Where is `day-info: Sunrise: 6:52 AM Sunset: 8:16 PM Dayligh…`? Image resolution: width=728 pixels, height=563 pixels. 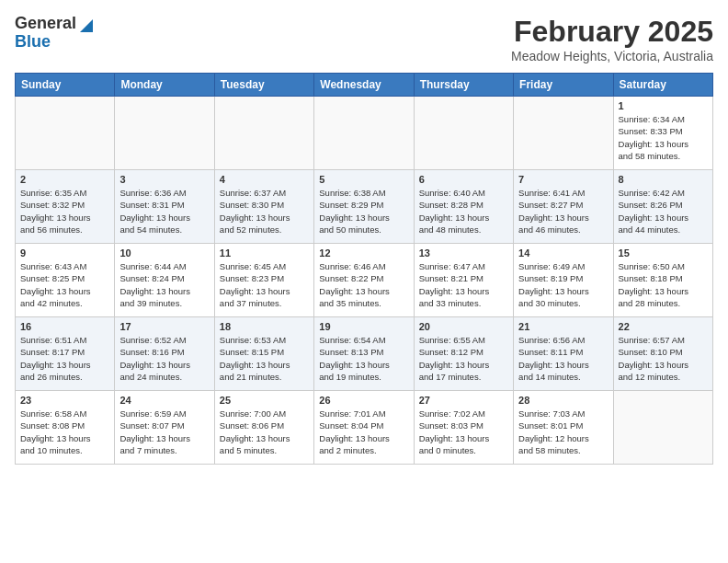
day-info: Sunrise: 6:52 AM Sunset: 8:16 PM Dayligh… is located at coordinates (164, 359).